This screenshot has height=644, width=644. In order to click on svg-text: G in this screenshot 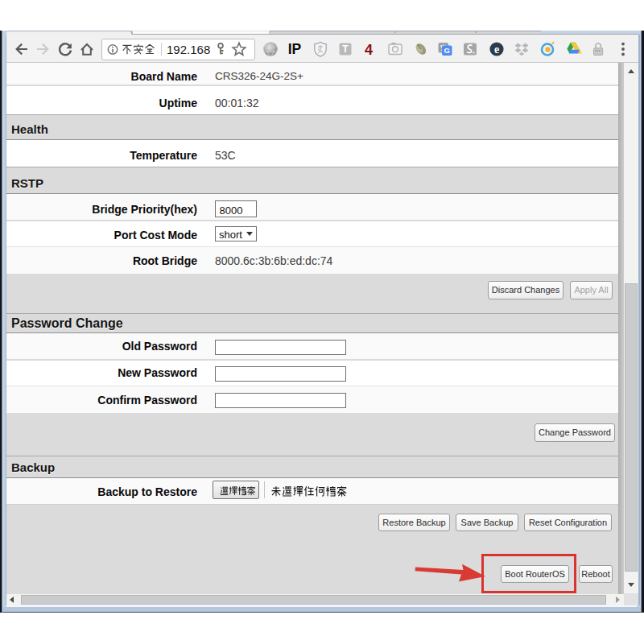, I will do `click(448, 50)`.